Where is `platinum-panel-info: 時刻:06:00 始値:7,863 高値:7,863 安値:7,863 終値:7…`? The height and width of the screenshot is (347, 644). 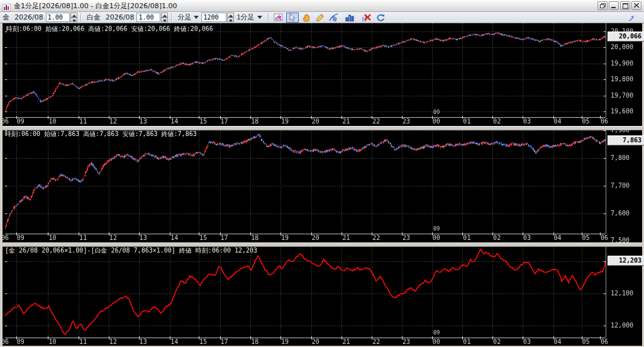 platinum-panel-info: 時刻:06:00 始値:7,863 高値:7,863 安値:7,863 終値:7… is located at coordinates (101, 134).